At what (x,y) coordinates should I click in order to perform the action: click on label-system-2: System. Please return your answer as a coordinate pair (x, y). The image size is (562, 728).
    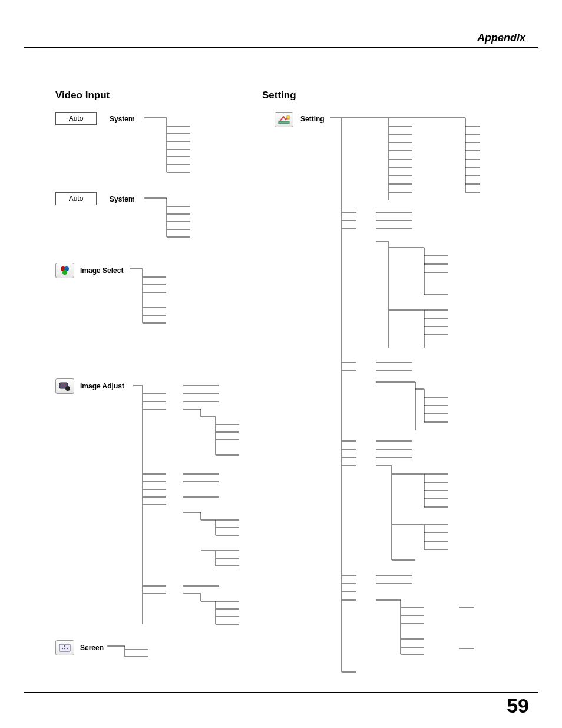
    Looking at the image, I should click on (123, 199).